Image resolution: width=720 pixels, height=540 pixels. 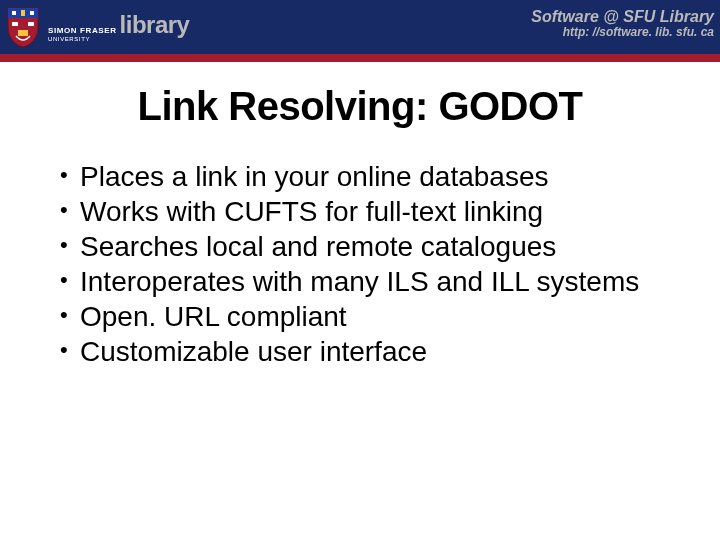 I want to click on bullet-text: Searches local and remote catalogues, so click(x=375, y=246).